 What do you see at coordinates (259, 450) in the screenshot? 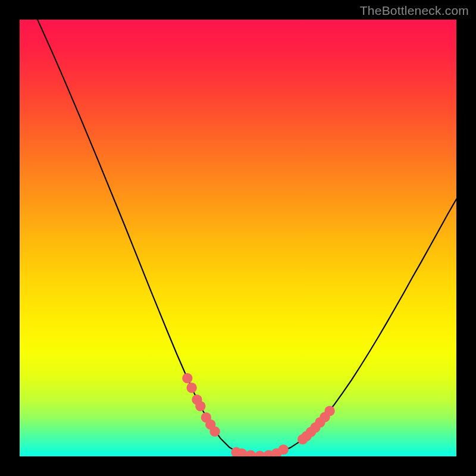
I see `bottom-cluster-markers` at bounding box center [259, 450].